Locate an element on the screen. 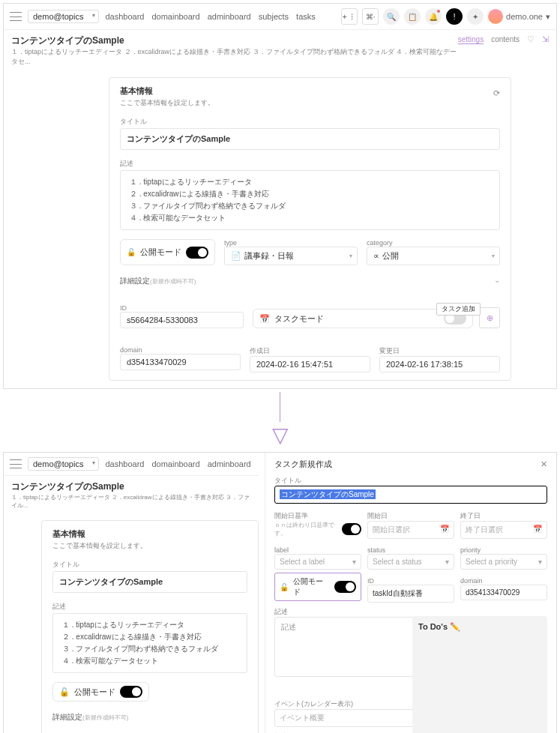  public-mode-toggle: 🔓 公開モード is located at coordinates (168, 252).